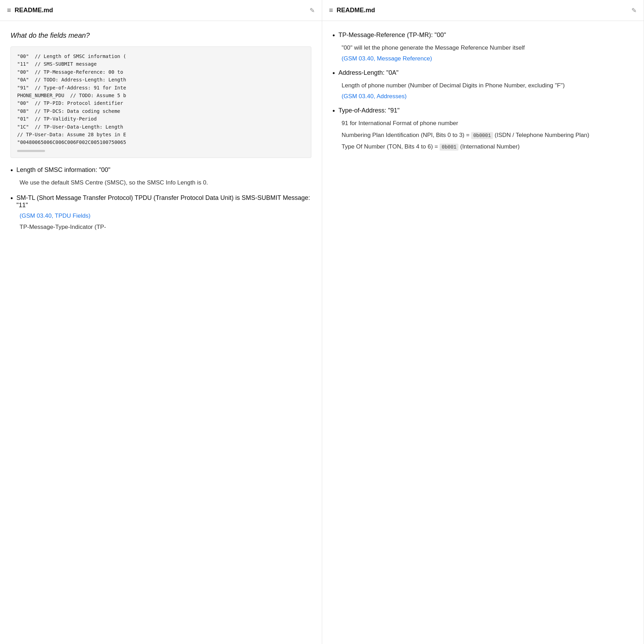  I want to click on bullet-tpmr-title: TP-Message-Reference (TP-MR): "00", so click(392, 35).